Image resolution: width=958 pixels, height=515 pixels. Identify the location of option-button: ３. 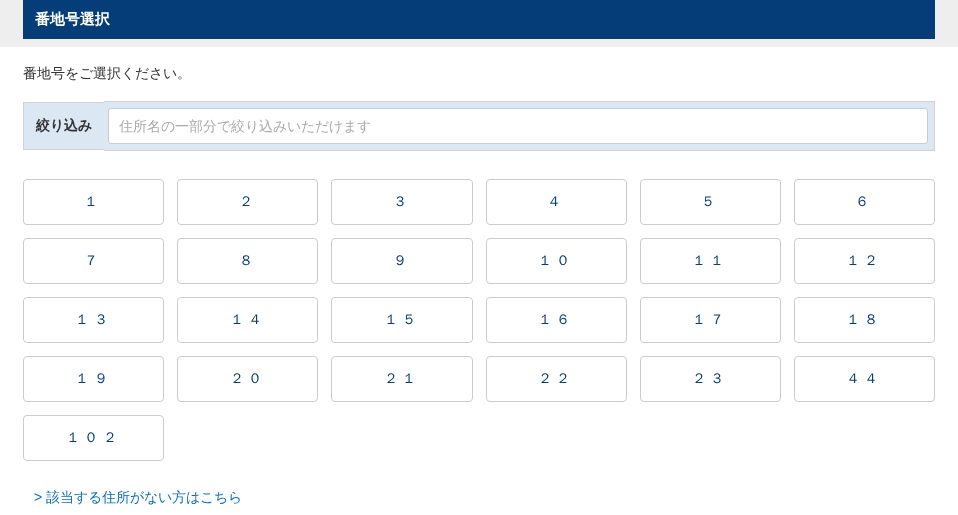
(402, 202).